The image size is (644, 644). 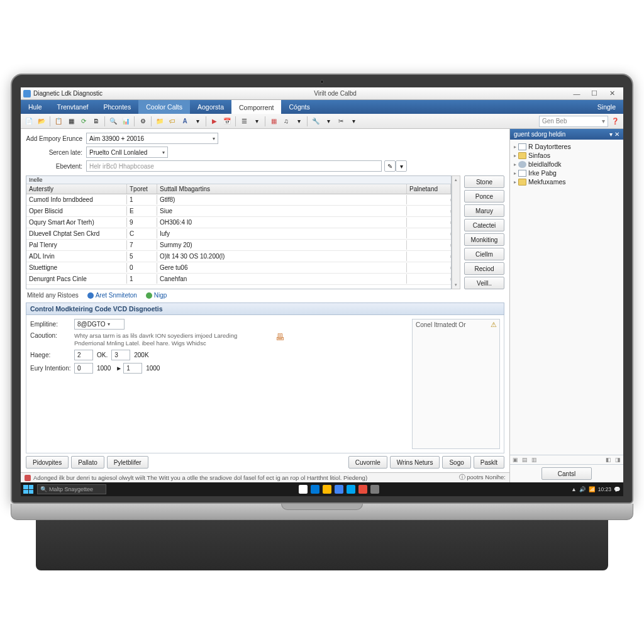 What do you see at coordinates (315, 489) in the screenshot?
I see `taskbar-app2-icon` at bounding box center [315, 489].